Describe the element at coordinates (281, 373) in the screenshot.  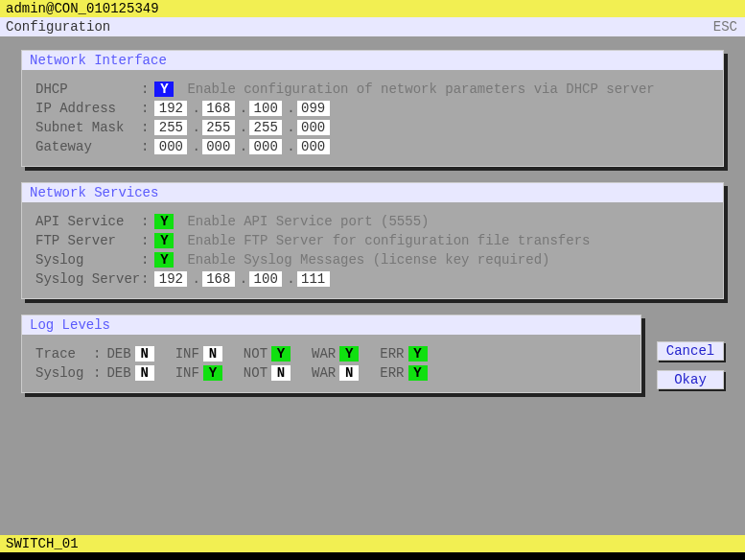
I see `syslog-not-toggle: N` at that location.